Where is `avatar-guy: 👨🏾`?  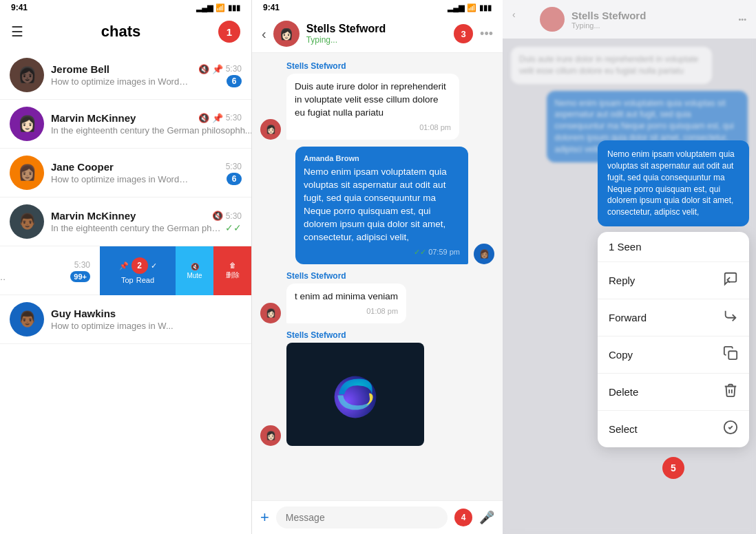
avatar-guy: 👨🏾 is located at coordinates (27, 319).